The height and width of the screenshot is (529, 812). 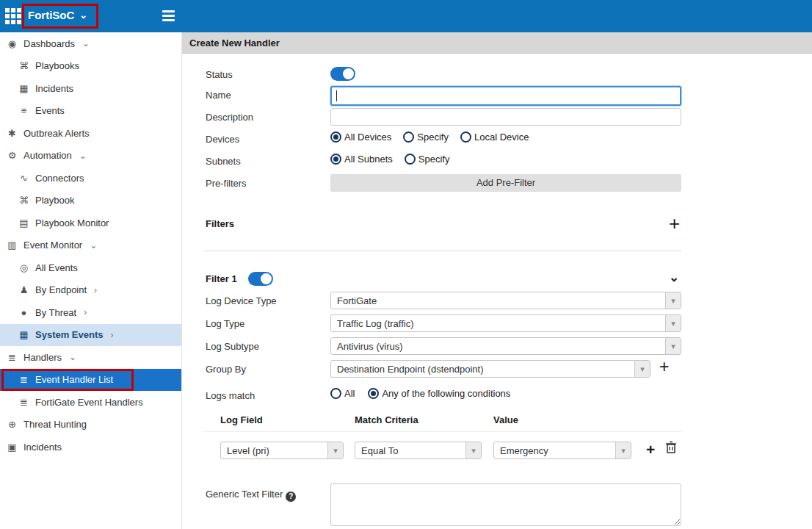 I want to click on events-icon: ≡, so click(x=23, y=110).